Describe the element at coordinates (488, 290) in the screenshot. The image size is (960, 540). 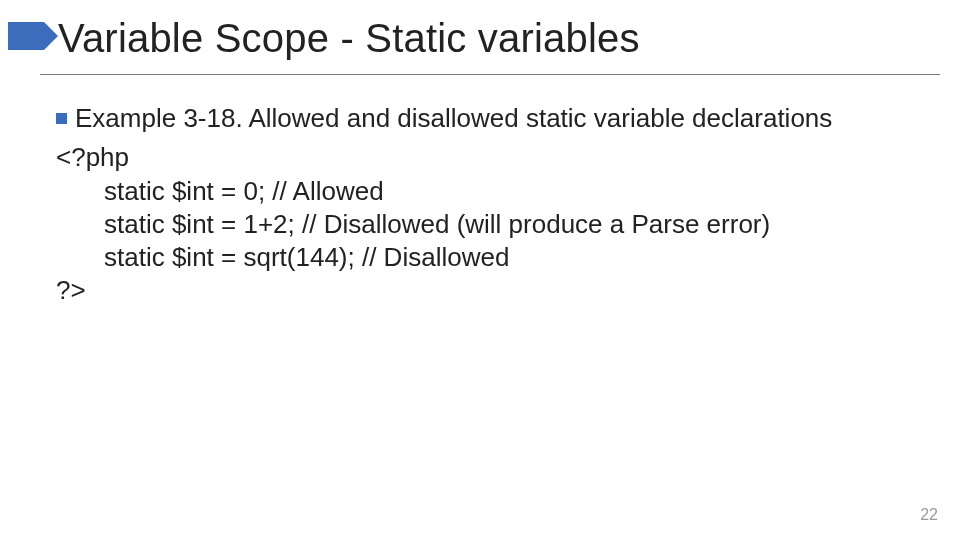
I see `code-line-close: ?>` at that location.